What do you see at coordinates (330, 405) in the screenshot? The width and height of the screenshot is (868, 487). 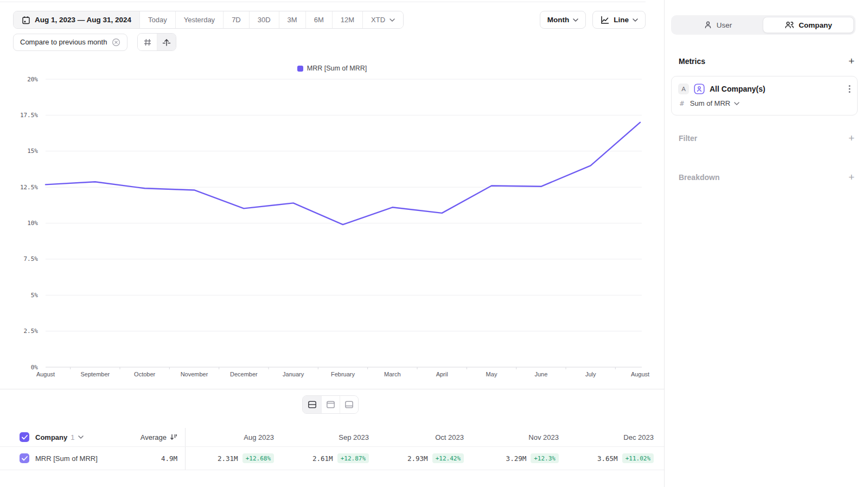 I see `layout-toggles` at bounding box center [330, 405].